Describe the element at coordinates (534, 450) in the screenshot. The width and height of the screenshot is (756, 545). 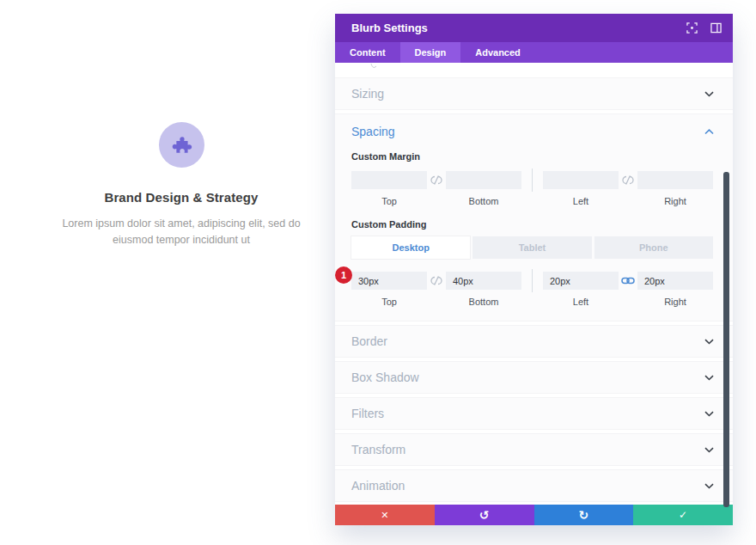
I see `section-toggle-transform: Transform` at that location.